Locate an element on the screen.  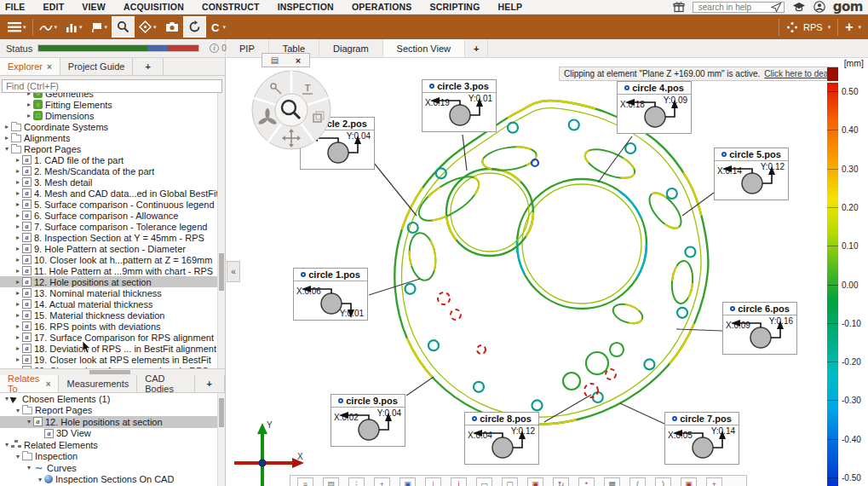
bottom-tool-button: ⋮ is located at coordinates (356, 482).